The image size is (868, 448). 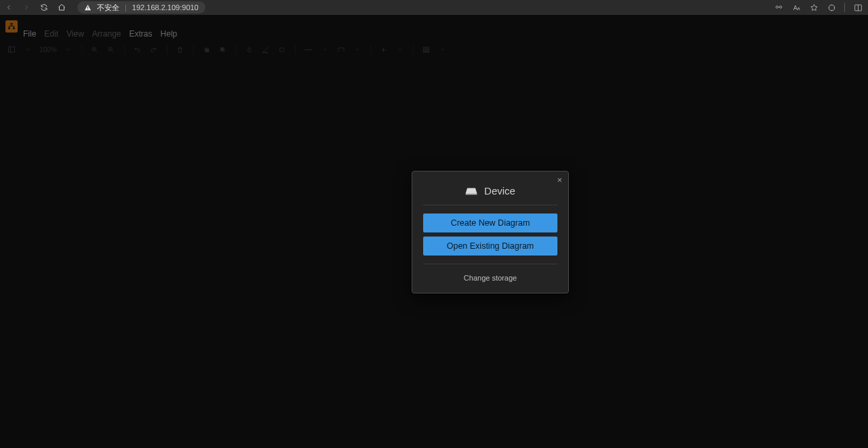 What do you see at coordinates (490, 232) in the screenshot?
I see `storage-dialog: × Device Create New Diagram Open Existin…` at bounding box center [490, 232].